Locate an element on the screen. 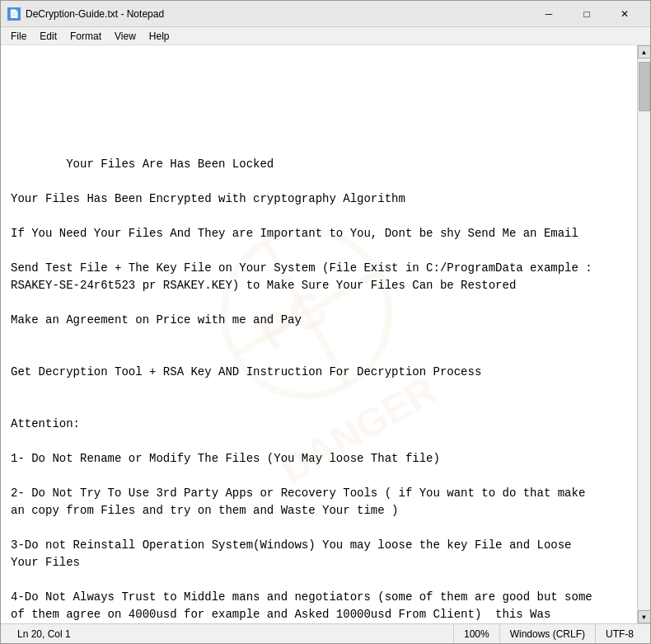 This screenshot has width=651, height=644. menu-format: Format is located at coordinates (86, 36).